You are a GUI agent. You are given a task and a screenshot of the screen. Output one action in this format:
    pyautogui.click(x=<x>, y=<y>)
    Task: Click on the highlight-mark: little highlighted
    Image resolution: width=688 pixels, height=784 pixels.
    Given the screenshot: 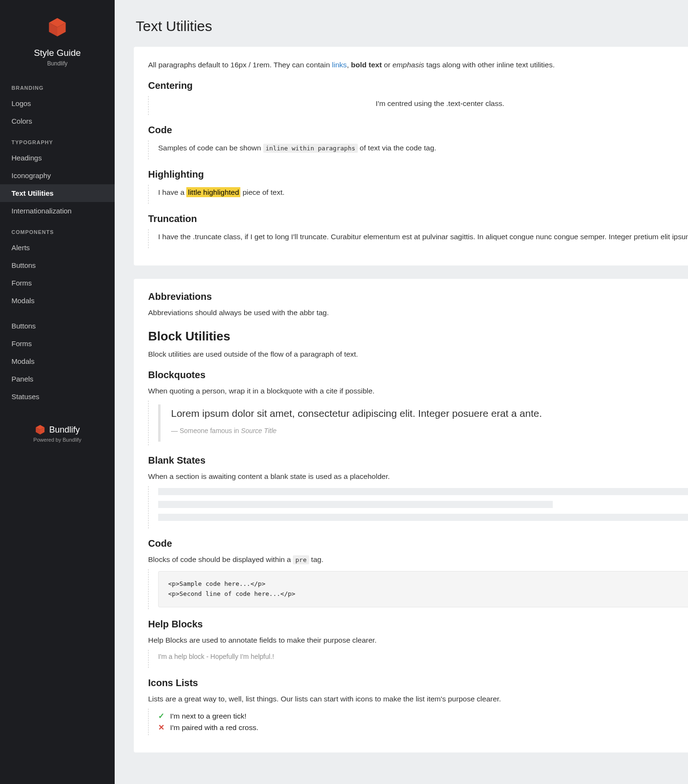 What is the action you would take?
    pyautogui.click(x=213, y=192)
    